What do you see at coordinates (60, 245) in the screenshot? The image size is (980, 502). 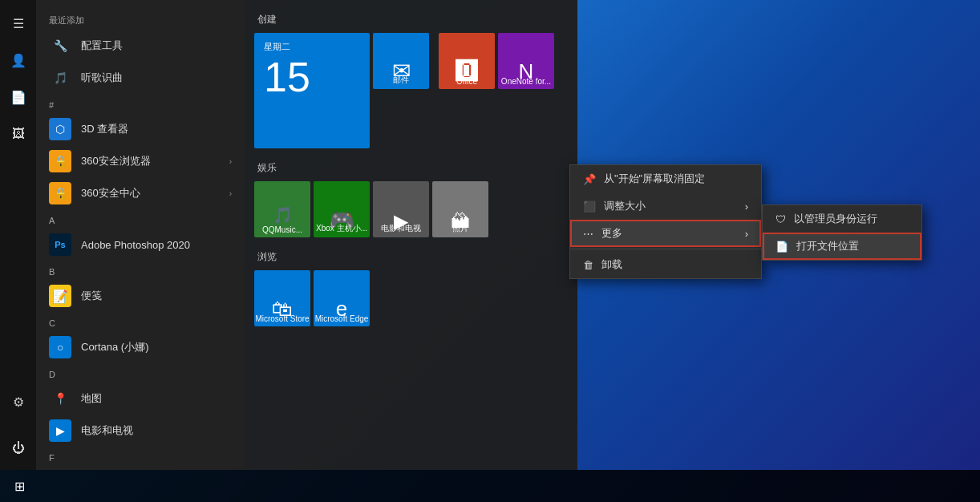 I see `ps-icon: Ps` at bounding box center [60, 245].